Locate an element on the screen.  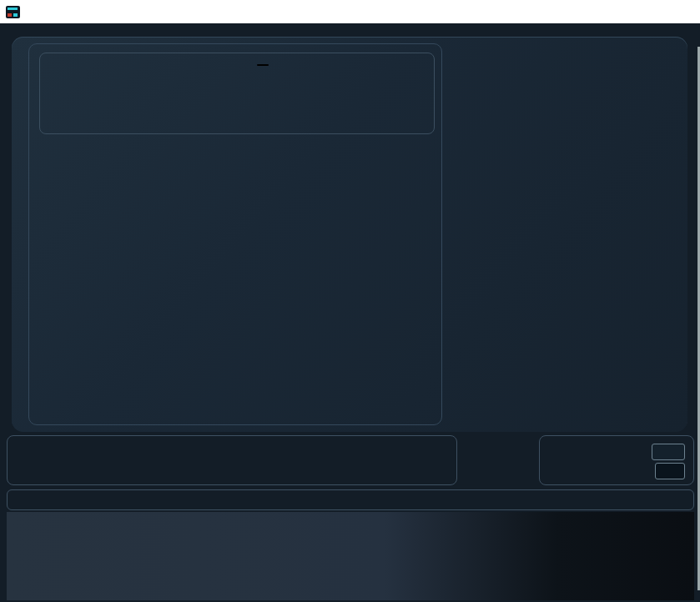
monitor-on-sel-button is located at coordinates (668, 452).